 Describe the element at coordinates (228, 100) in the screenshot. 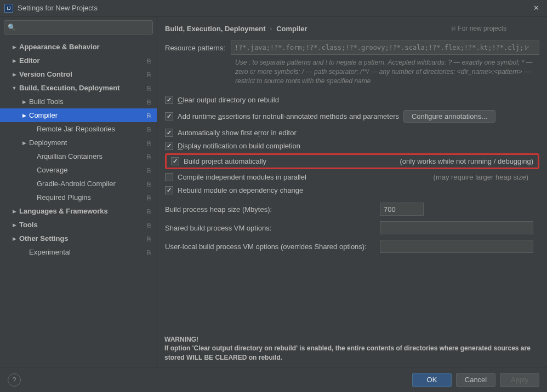

I see `clear-output-label: Clear output directory on rebuild` at that location.